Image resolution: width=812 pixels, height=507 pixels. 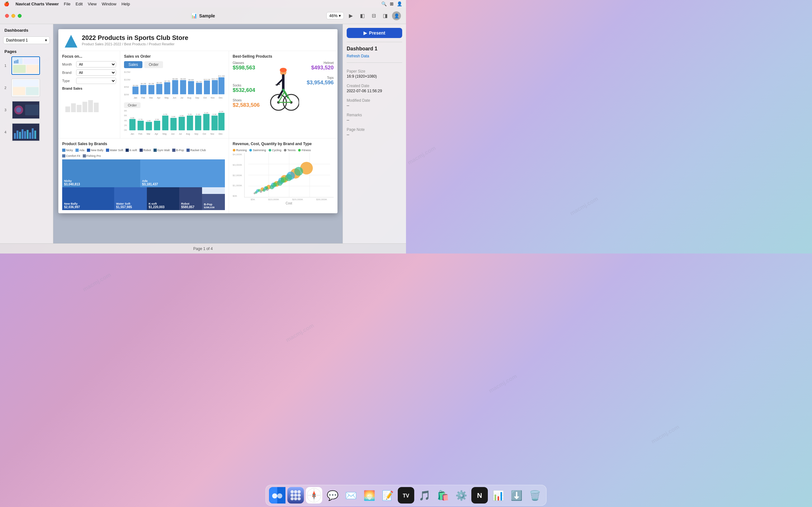 What do you see at coordinates (149, 121) in the screenshot?
I see `svg-text: 1.9K` at bounding box center [149, 121].